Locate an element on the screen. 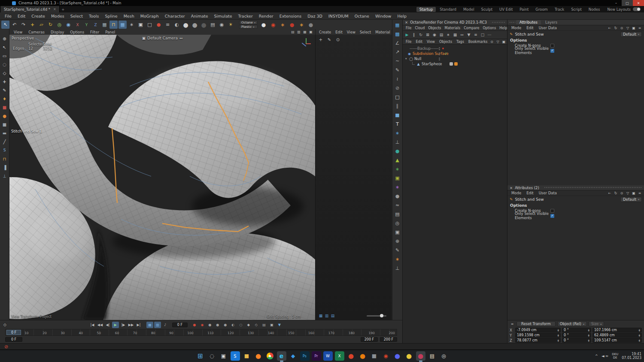 Image resolution: width=644 pixels, height=362 pixels. viewport-menu-item: Display is located at coordinates (58, 32).